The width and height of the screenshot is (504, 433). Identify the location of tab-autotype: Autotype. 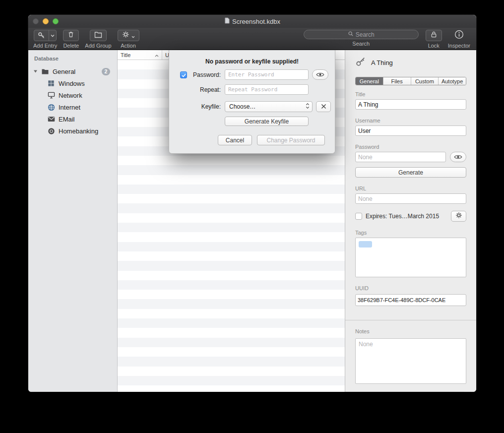
(452, 81).